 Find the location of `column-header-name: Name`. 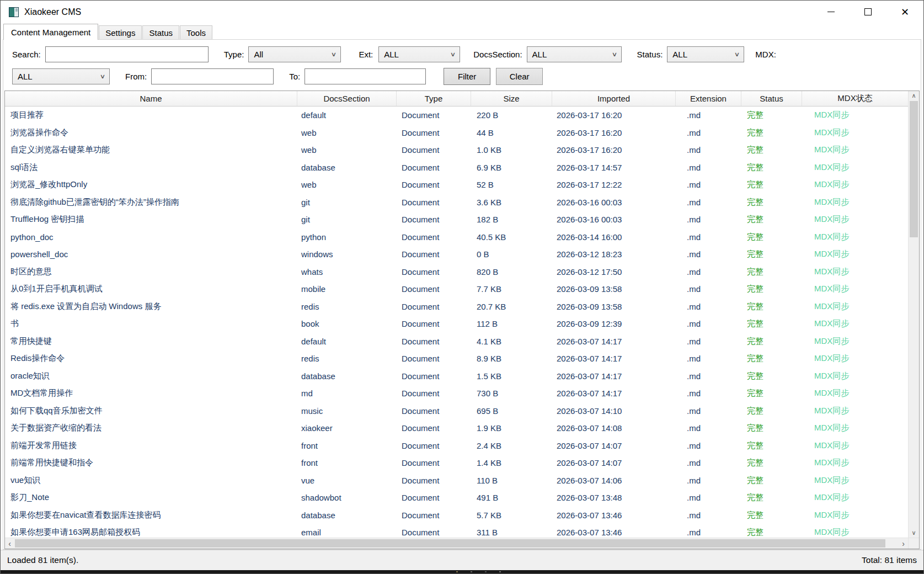

column-header-name: Name is located at coordinates (151, 98).